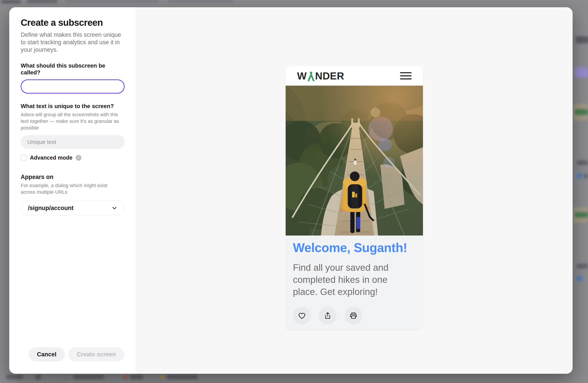  I want to click on appears-on-value: /signup/account, so click(51, 208).